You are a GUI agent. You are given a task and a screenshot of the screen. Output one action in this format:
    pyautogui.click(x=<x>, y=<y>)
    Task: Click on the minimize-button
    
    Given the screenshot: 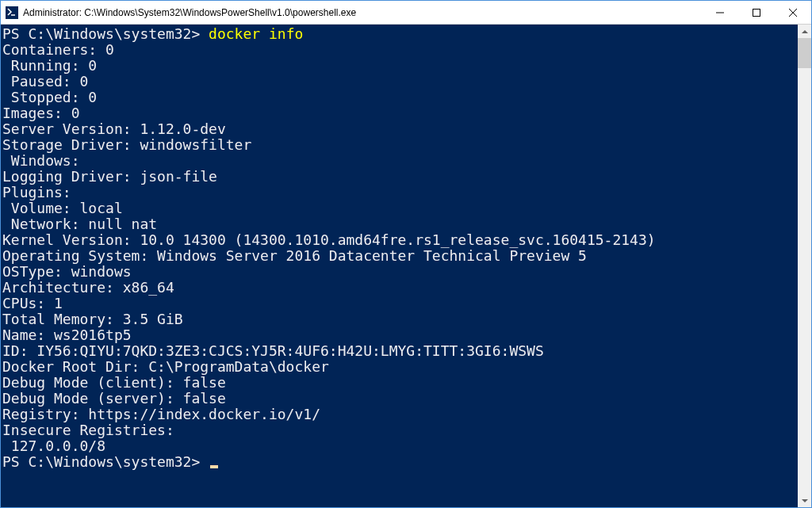 What is the action you would take?
    pyautogui.click(x=720, y=13)
    